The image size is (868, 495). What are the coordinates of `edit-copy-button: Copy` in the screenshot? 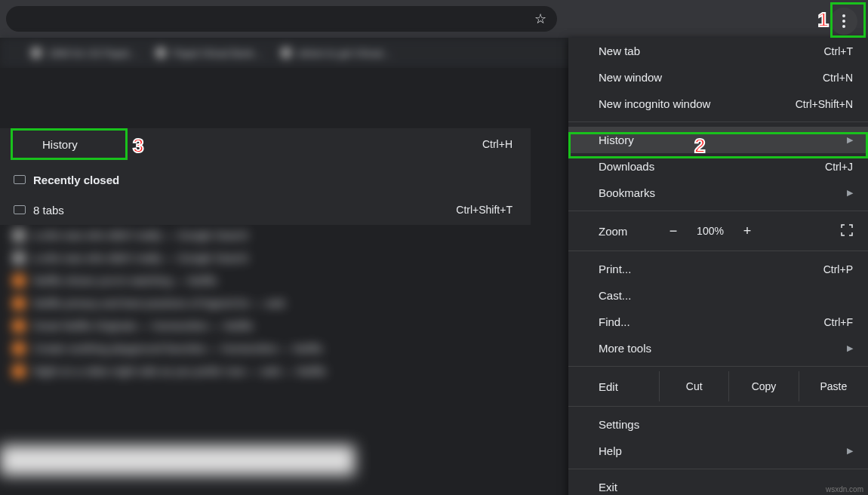 It's located at (763, 386).